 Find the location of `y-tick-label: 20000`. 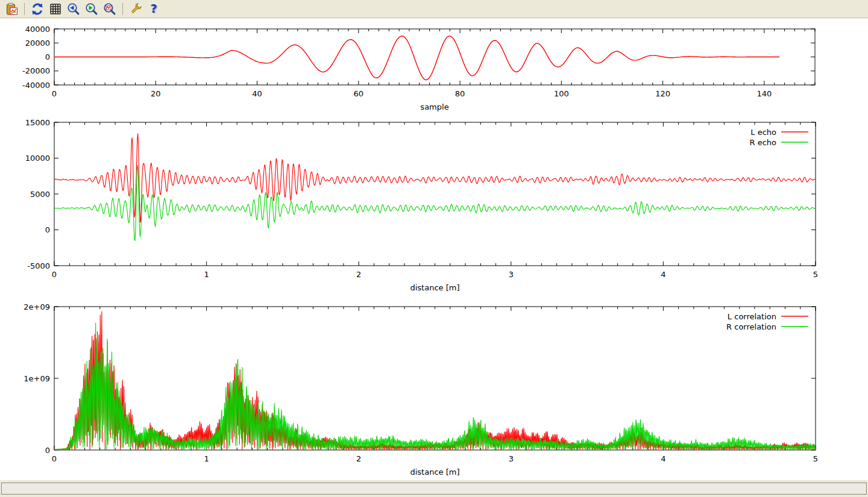

y-tick-label: 20000 is located at coordinates (37, 43).